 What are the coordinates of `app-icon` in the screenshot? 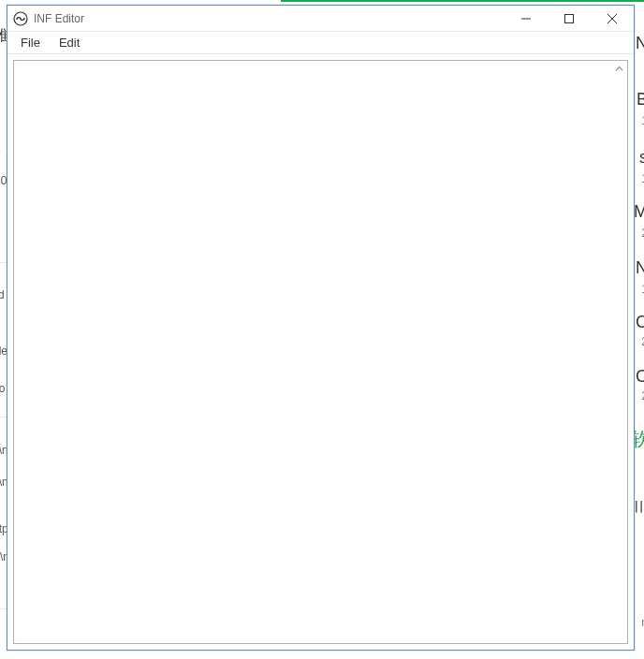 It's located at (21, 19).